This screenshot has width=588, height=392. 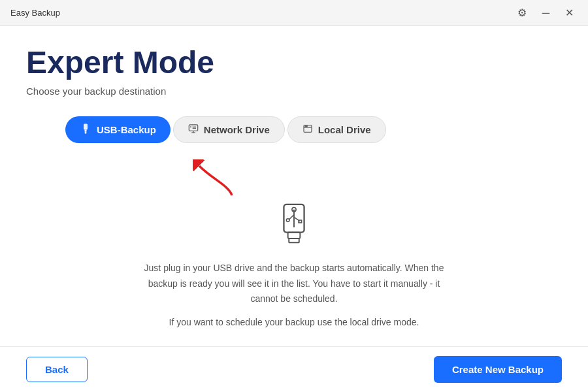 What do you see at coordinates (308, 129) in the screenshot?
I see `local-tab-icon` at bounding box center [308, 129].